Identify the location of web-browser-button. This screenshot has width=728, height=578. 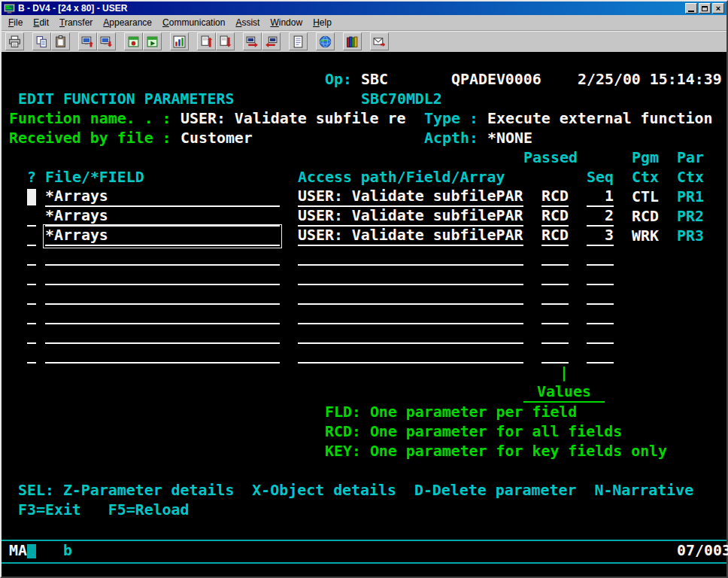
(325, 41).